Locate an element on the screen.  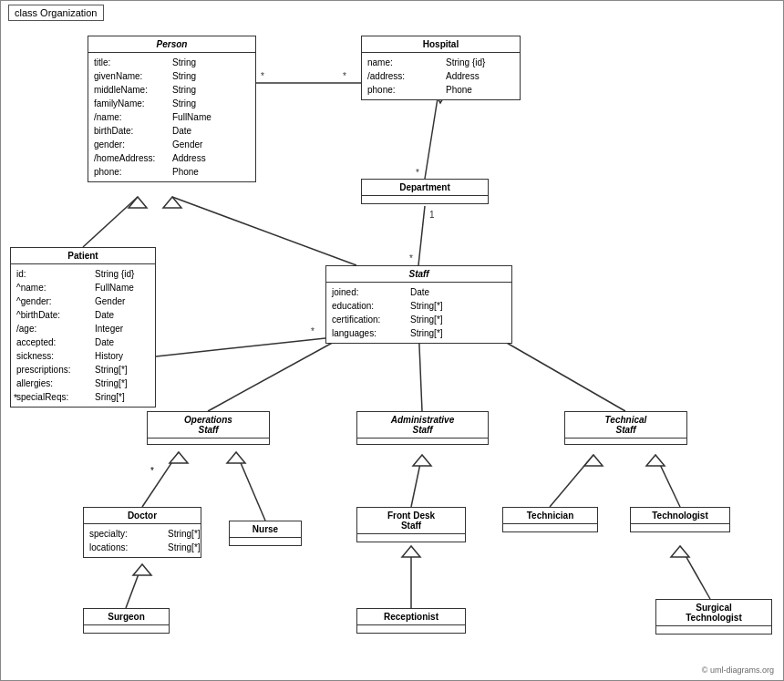
svg-text: 1 is located at coordinates (432, 215).